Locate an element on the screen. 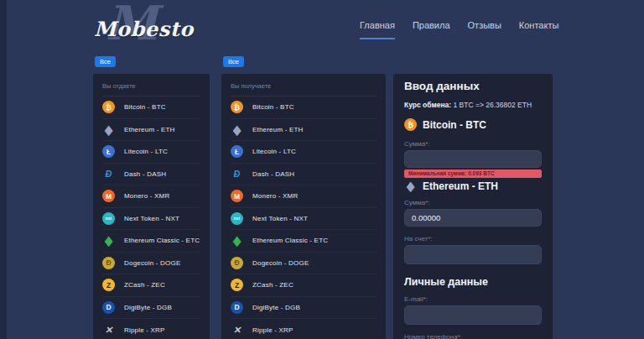 Image resolution: width=644 pixels, height=339 pixels. filter-all-receive-button: Все is located at coordinates (233, 62).